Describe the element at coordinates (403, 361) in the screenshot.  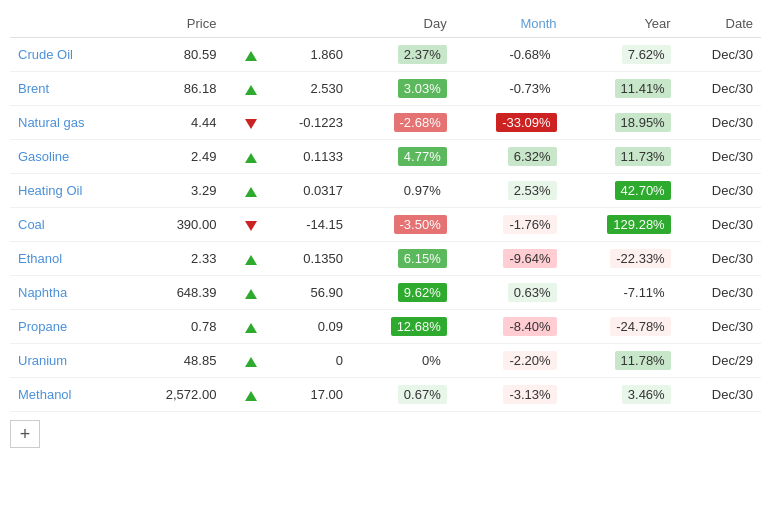
I see `commodity-day: 0%` at that location.